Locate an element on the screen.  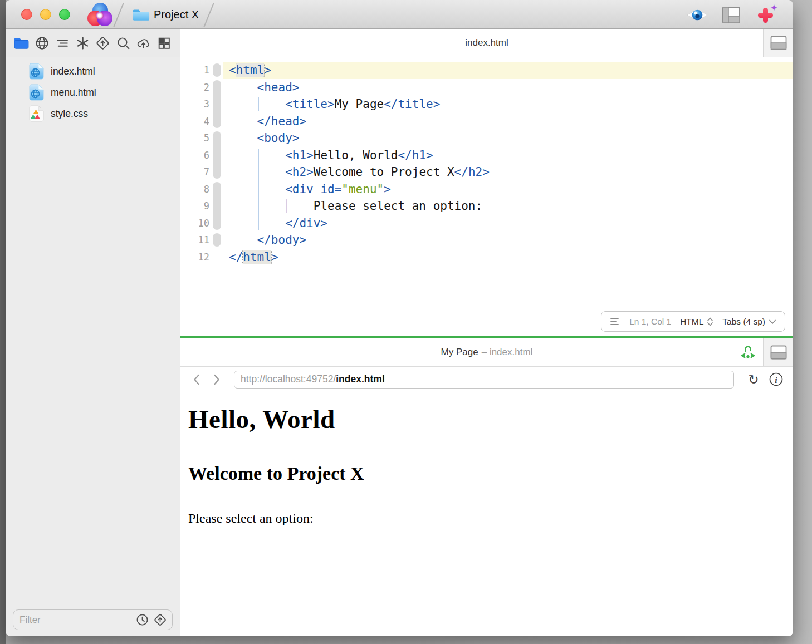
editor-title: index.html is located at coordinates (487, 43).